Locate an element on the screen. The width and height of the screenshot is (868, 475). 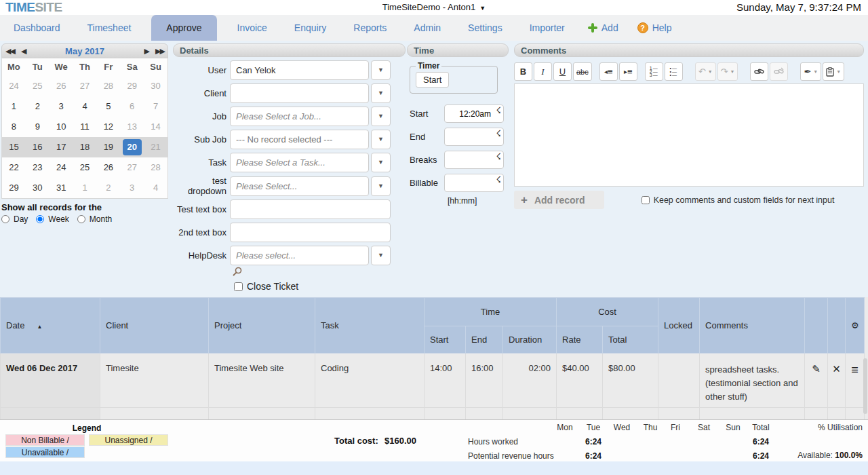
prev-month-icon: ◀ is located at coordinates (23, 52).